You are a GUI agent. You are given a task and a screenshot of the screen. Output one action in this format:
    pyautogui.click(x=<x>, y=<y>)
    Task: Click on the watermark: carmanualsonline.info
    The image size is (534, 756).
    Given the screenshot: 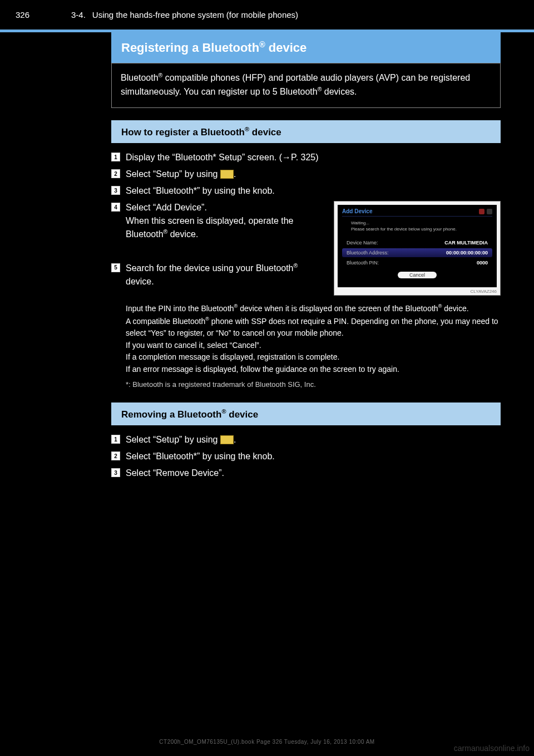 What is the action you would take?
    pyautogui.click(x=492, y=748)
    